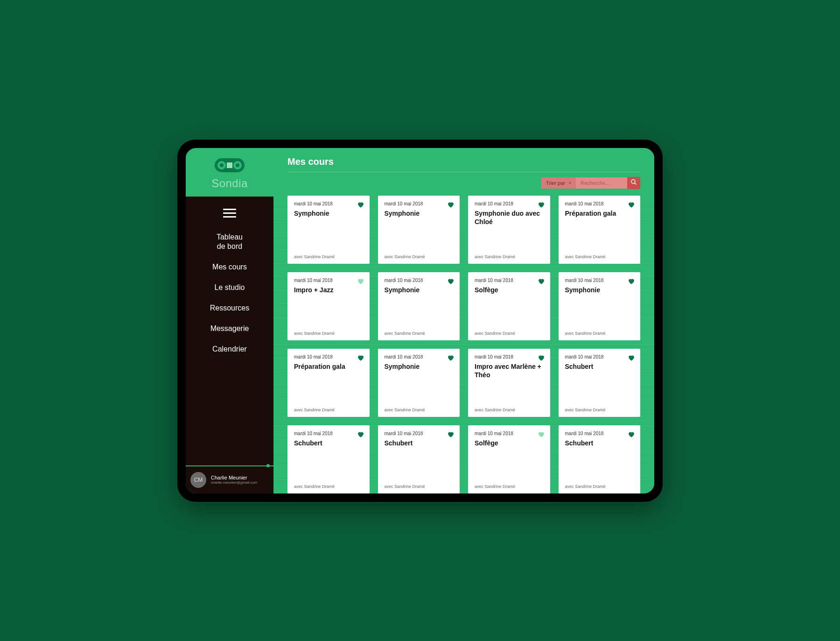 The image size is (840, 641). I want to click on nav-item: Mes cours, so click(230, 267).